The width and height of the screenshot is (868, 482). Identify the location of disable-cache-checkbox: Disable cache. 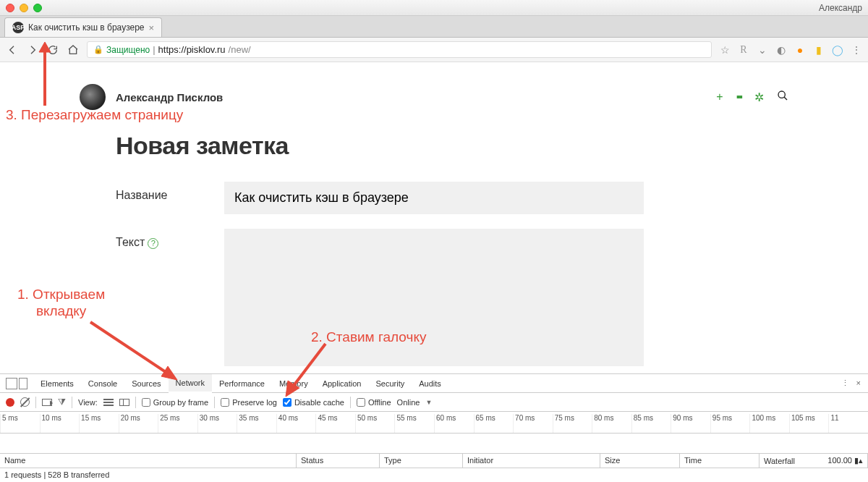
(314, 402).